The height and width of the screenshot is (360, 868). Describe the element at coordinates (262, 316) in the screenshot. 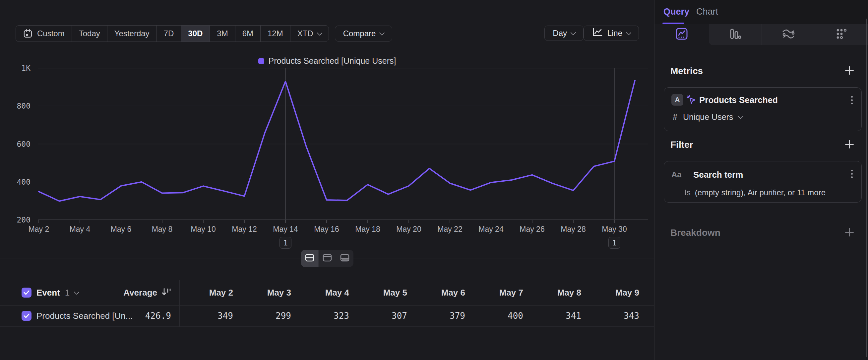

I see `date-cell-value: 299` at that location.